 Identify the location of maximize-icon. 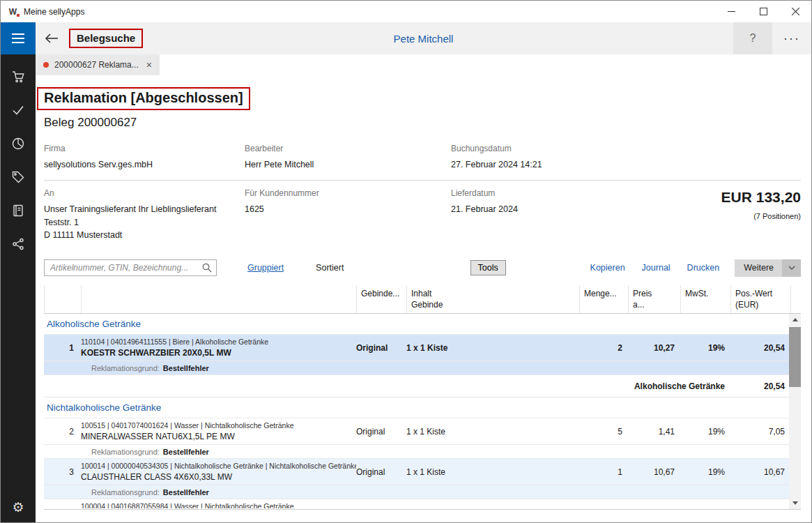
(763, 11).